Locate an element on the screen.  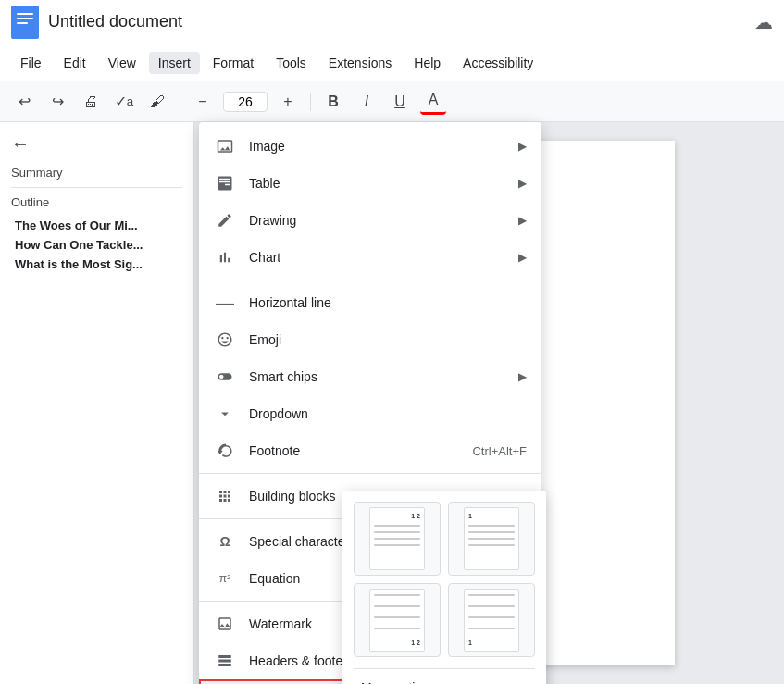
menu-help: Help is located at coordinates (428, 63).